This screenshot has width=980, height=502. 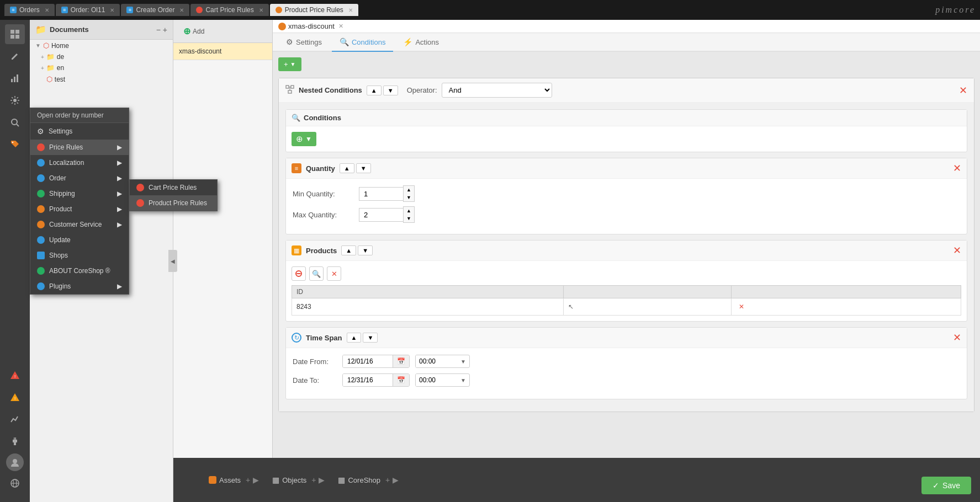 What do you see at coordinates (298, 480) in the screenshot?
I see `bottom-objects-item: ▦ Objects + ▶` at bounding box center [298, 480].